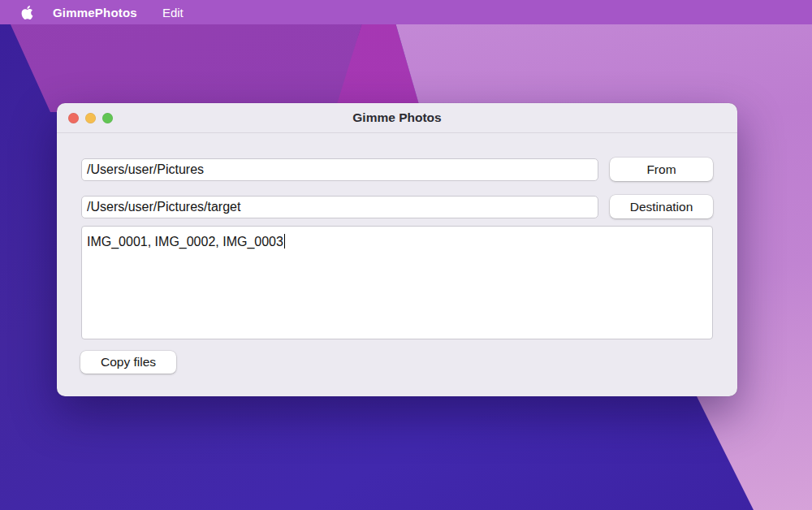 This screenshot has height=510, width=812. What do you see at coordinates (95, 13) in the screenshot?
I see `app-menu-gimmephotos: GimmePhotos` at bounding box center [95, 13].